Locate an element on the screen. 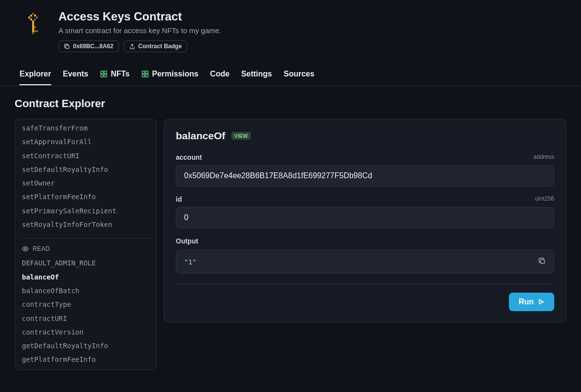 Image resolution: width=581 pixels, height=392 pixels. tab-label: Permissions is located at coordinates (175, 74).